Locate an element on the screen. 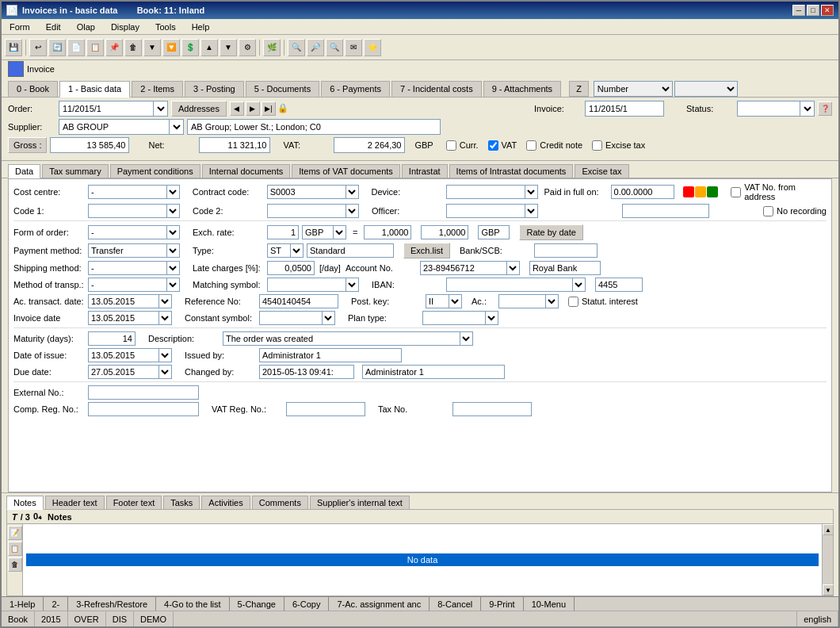 This screenshot has width=840, height=628. exch-currency-select: ▼ is located at coordinates (340, 232).